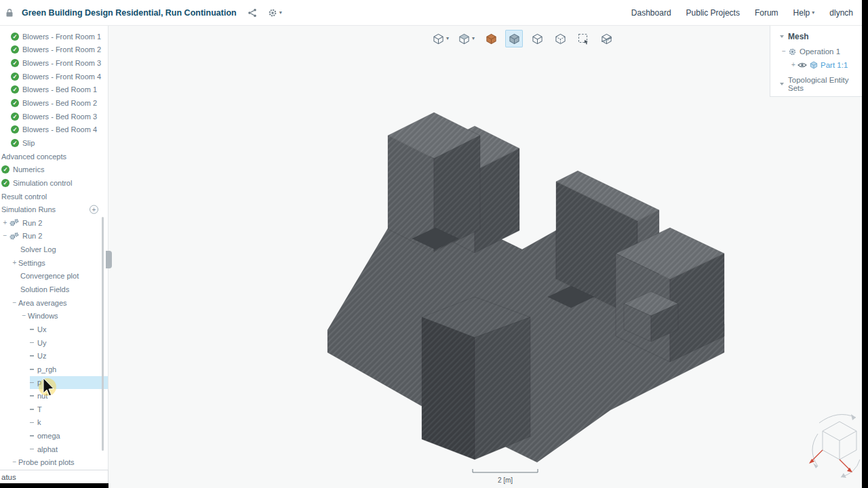  Describe the element at coordinates (54, 277) in the screenshot. I see `sidebar-item-convergence-plot: Convergence plot` at that location.